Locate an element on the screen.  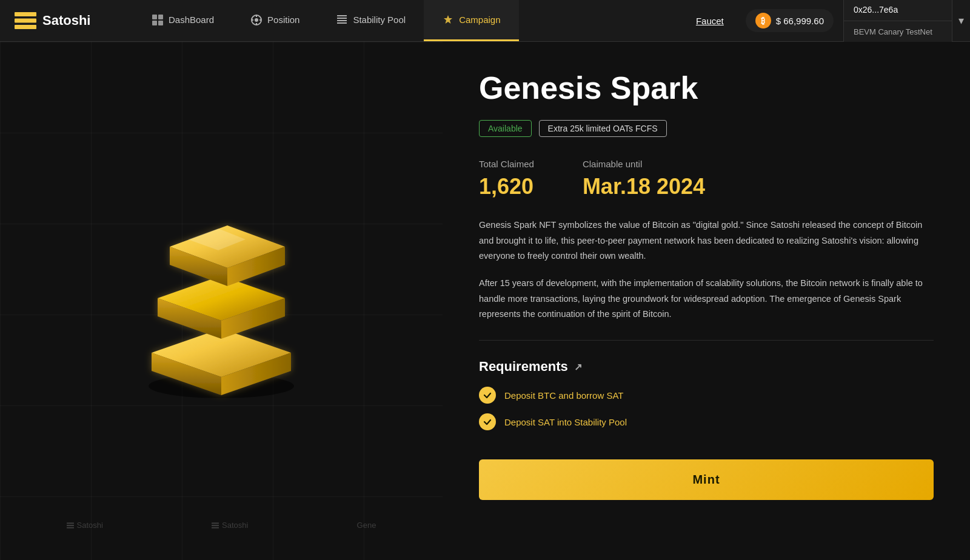
nav-label-stability-pool: Stability Pool is located at coordinates (380, 19).